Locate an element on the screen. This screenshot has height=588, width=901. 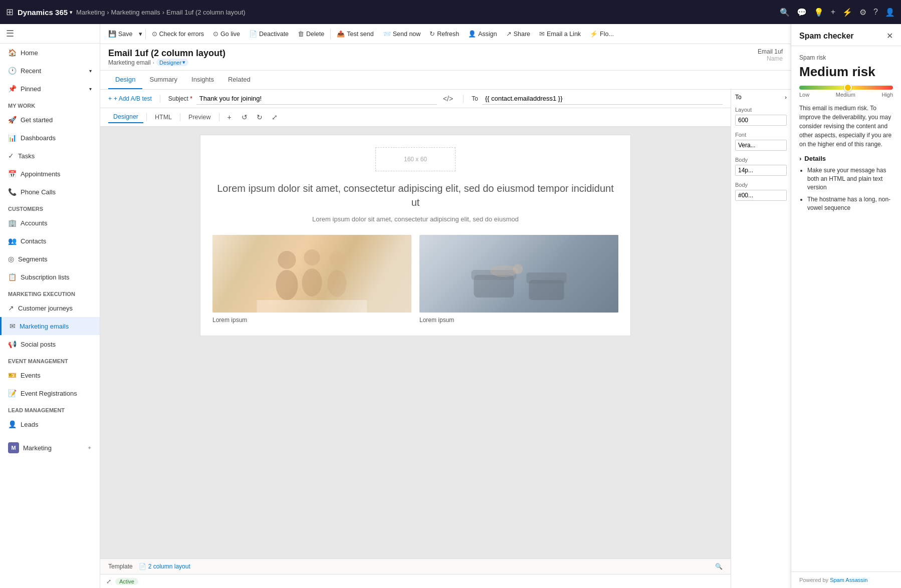
sidebar-item-marketing-bottom: M Marketing ✦ is located at coordinates (50, 448).